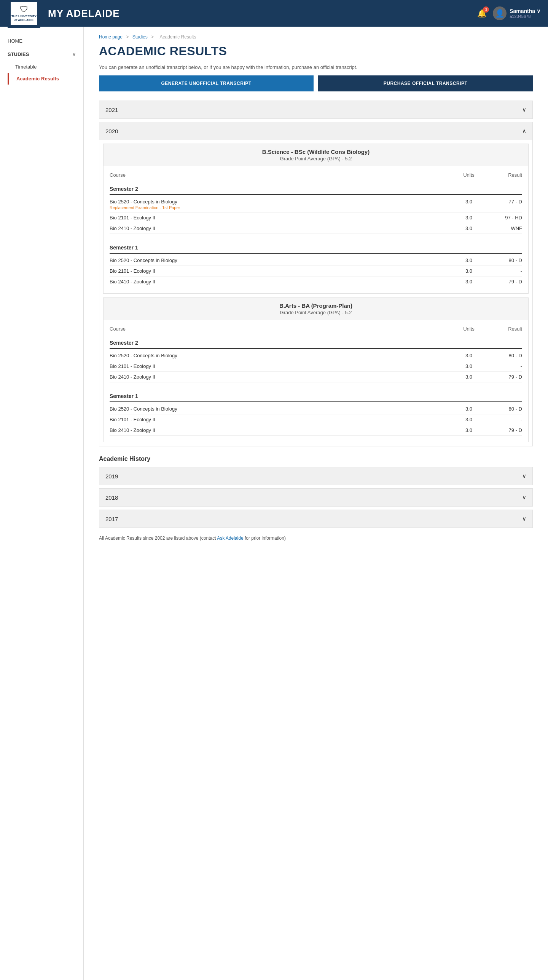 This screenshot has width=548, height=980. Describe the element at coordinates (46, 78) in the screenshot. I see `sidebar-subitem-academic-results: Academic Results` at that location.